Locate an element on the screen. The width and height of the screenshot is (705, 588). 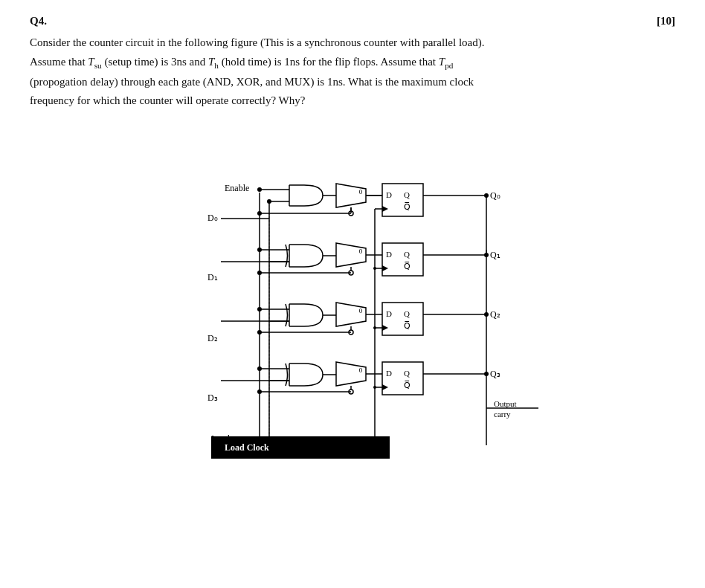
ff0-qbar-label: Q̅ is located at coordinates (408, 207).